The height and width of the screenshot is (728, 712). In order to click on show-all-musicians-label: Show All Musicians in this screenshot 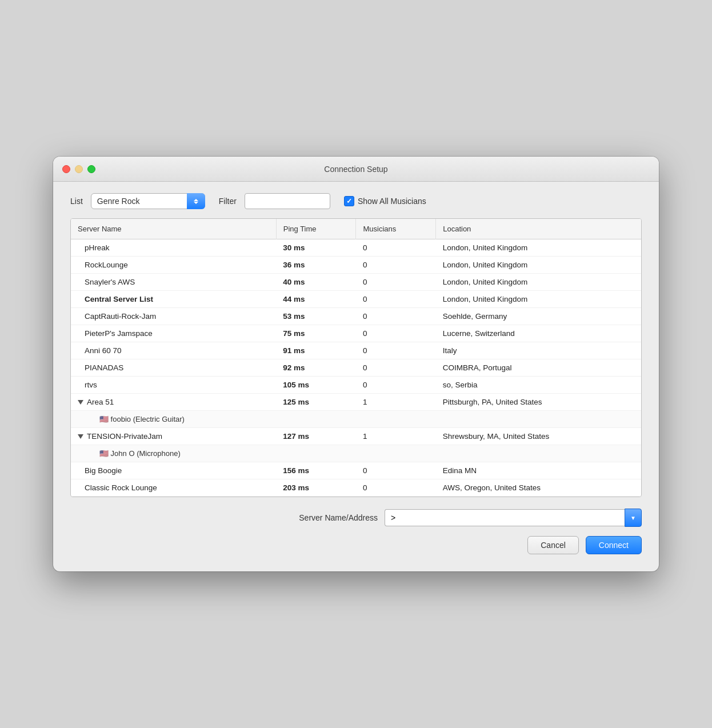, I will do `click(392, 201)`.